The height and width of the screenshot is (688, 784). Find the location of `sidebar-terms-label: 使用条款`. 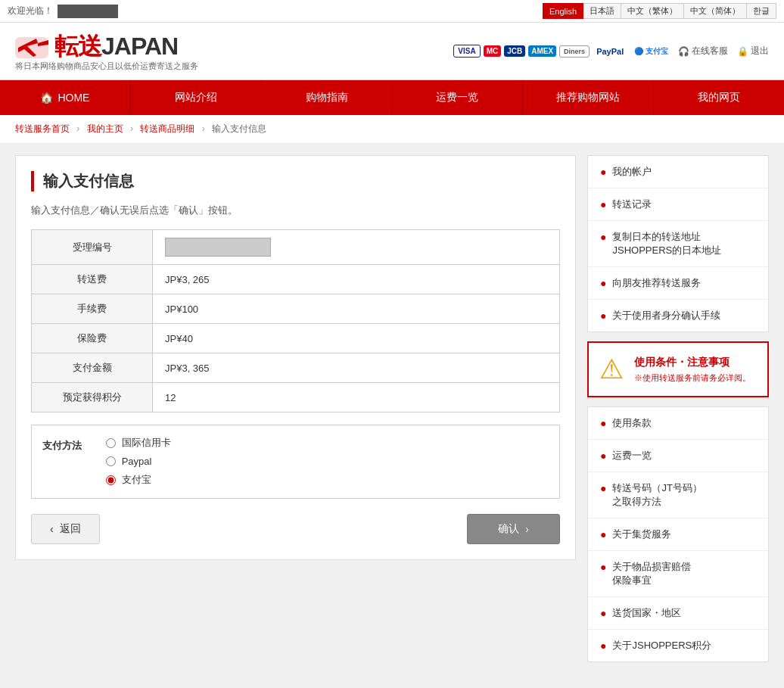

sidebar-terms-label: 使用条款 is located at coordinates (632, 423).